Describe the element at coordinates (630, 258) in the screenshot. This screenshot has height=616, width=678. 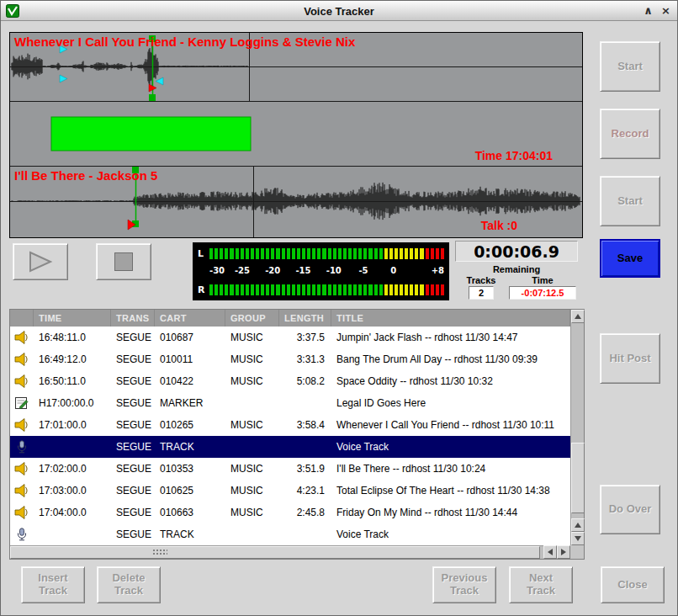
I see `save-button: Save` at that location.